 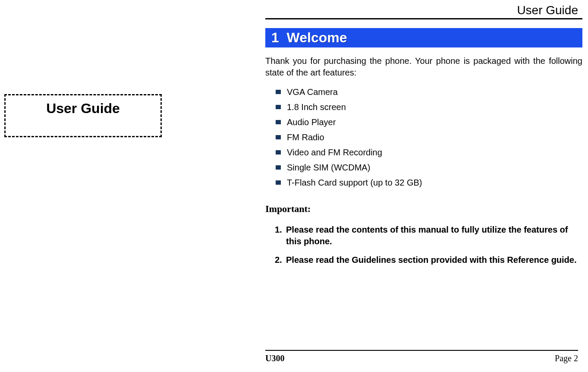 What do you see at coordinates (279, 230) in the screenshot?
I see `item-number: 1.` at bounding box center [279, 230].